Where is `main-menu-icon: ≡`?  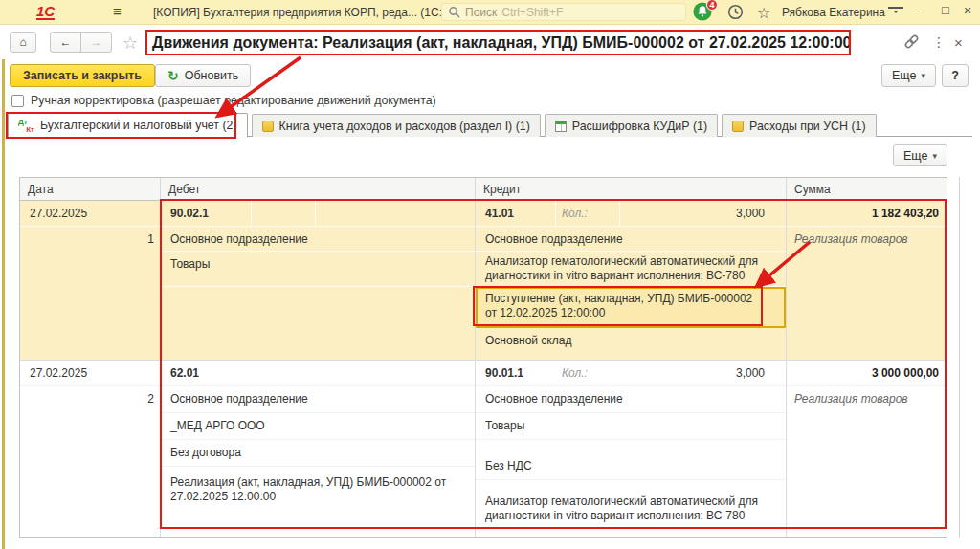 main-menu-icon: ≡ is located at coordinates (117, 11).